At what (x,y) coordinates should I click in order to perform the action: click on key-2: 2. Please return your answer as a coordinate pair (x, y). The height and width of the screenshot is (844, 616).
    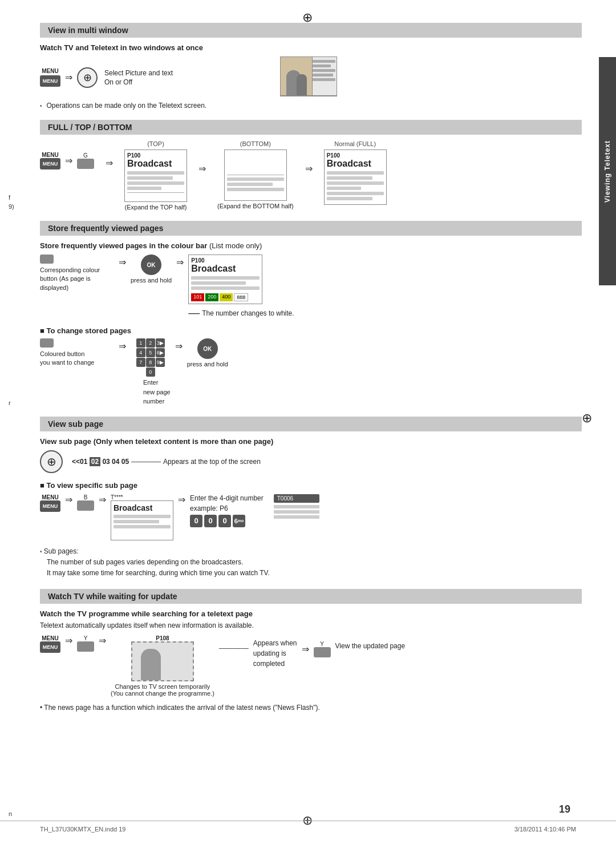
    Looking at the image, I should click on (151, 343).